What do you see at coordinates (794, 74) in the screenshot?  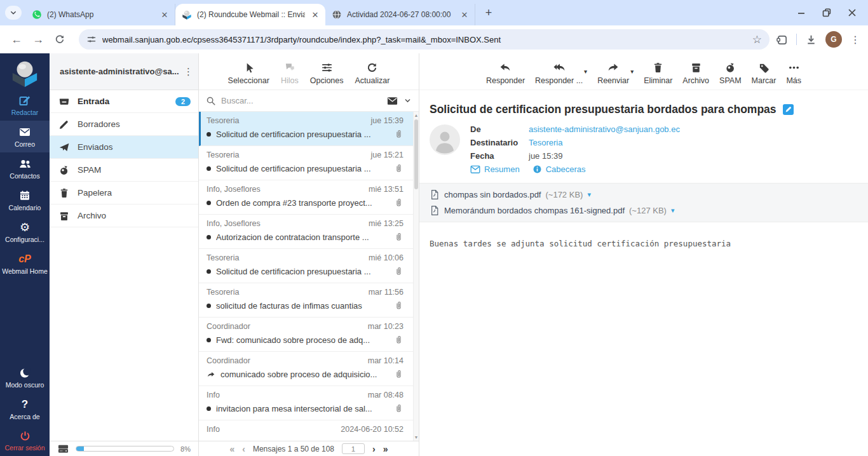 I see `more-button: Más` at bounding box center [794, 74].